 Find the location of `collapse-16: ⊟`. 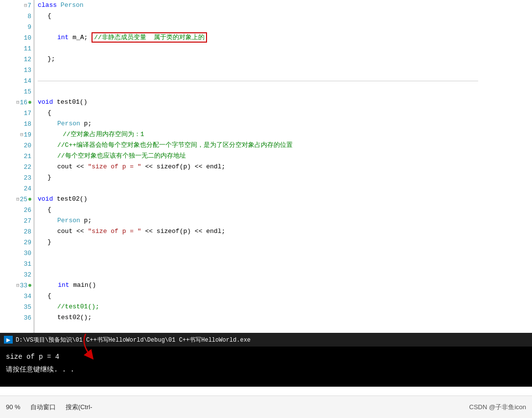

collapse-16: ⊟ is located at coordinates (18, 102).